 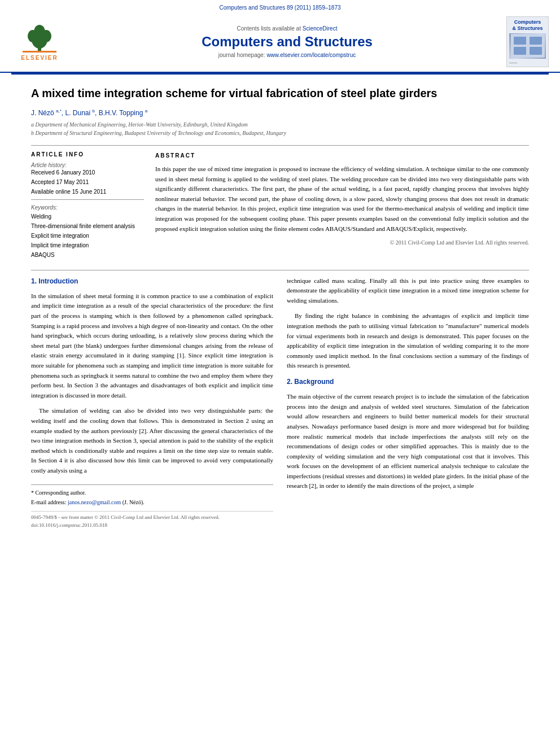 I want to click on homepage-label: journal homepage:, so click(x=242, y=55).